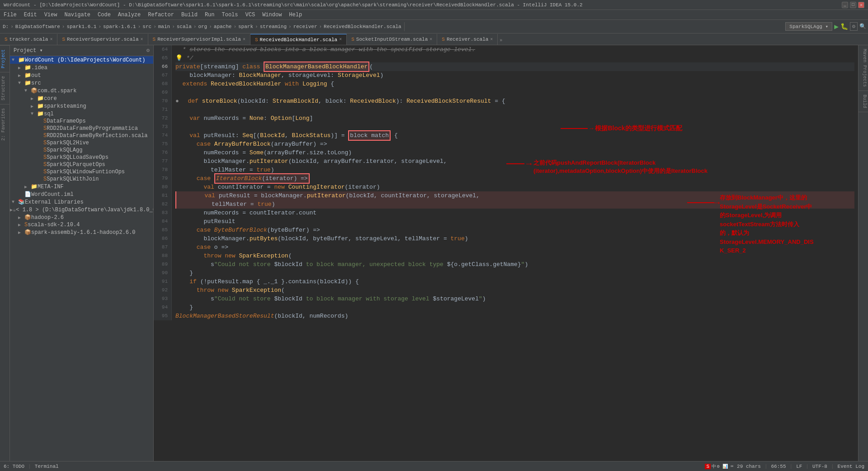 The image size is (868, 471). Describe the element at coordinates (31, 15) in the screenshot. I see `menu-edit: Edit` at that location.